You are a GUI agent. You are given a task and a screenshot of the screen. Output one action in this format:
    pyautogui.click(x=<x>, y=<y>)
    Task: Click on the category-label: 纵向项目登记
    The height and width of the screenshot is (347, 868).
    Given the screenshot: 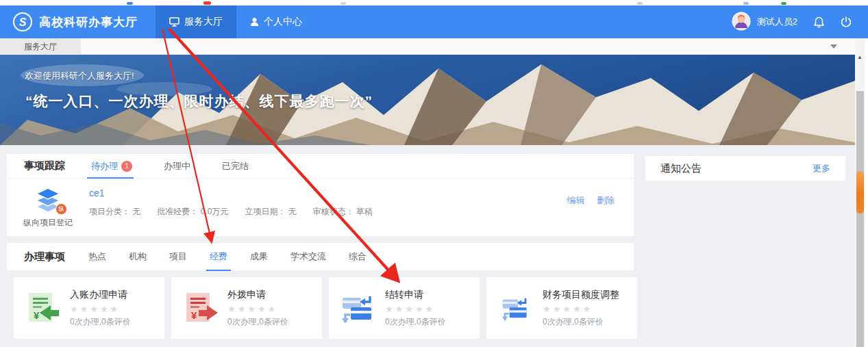 What is the action you would take?
    pyautogui.click(x=48, y=223)
    